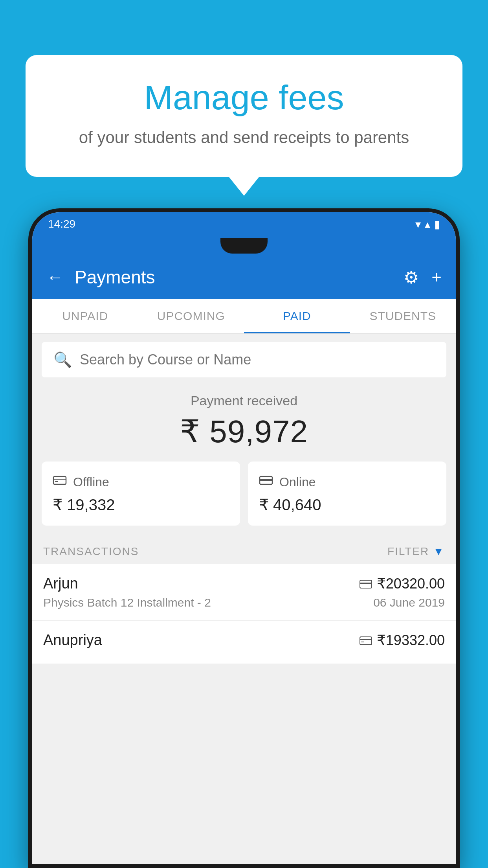 This screenshot has height=868, width=488. I want to click on payment-cards: Offline ₹ 19,332 Online, so click(244, 499).